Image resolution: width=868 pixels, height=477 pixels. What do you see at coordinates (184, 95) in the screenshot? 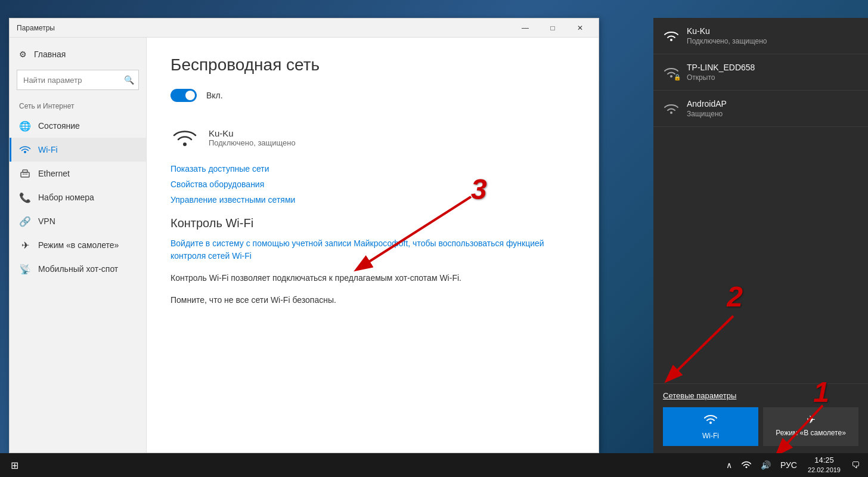
I see `wifi-toggle` at bounding box center [184, 95].